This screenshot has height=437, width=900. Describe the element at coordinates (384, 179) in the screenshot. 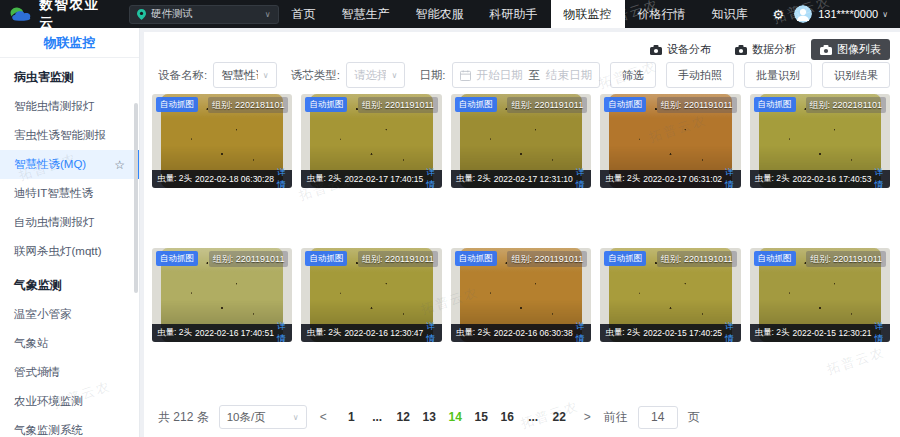

I see `capture-timestamp: 2022-02-17 17:40:15` at that location.